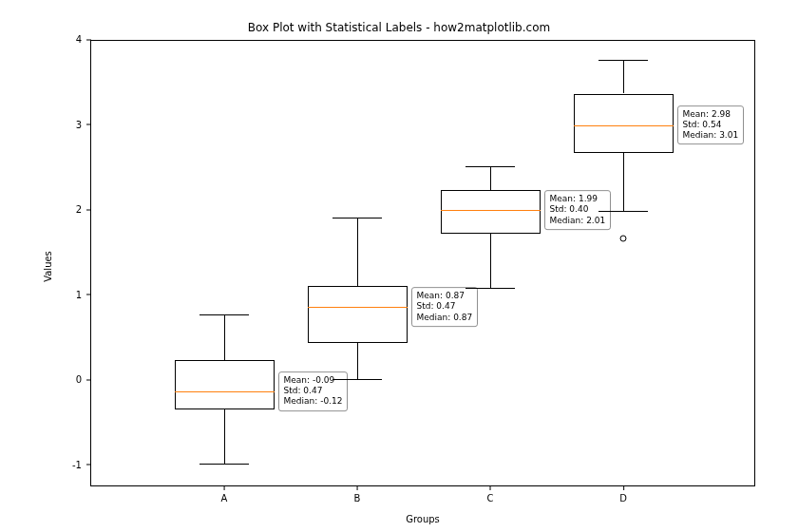 Image resolution: width=798 pixels, height=532 pixels. What do you see at coordinates (314, 401) in the screenshot?
I see `stat-median: Median: -0.12` at bounding box center [314, 401].